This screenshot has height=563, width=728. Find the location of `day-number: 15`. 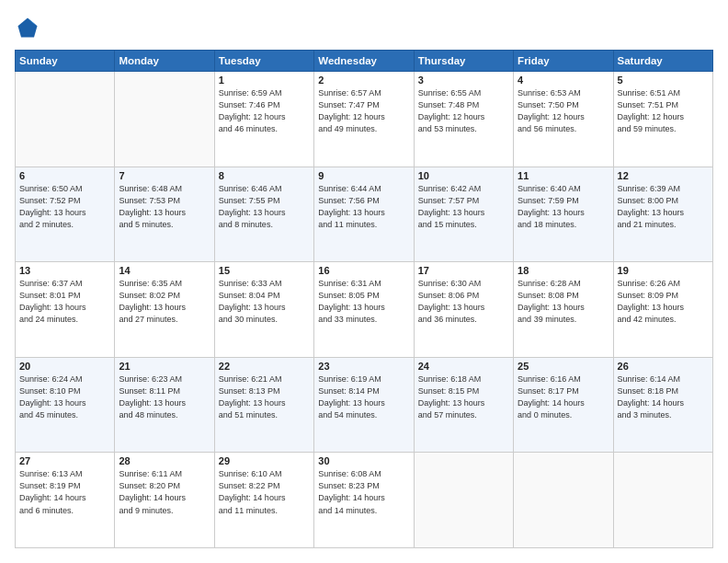

day-number: 15 is located at coordinates (265, 270).